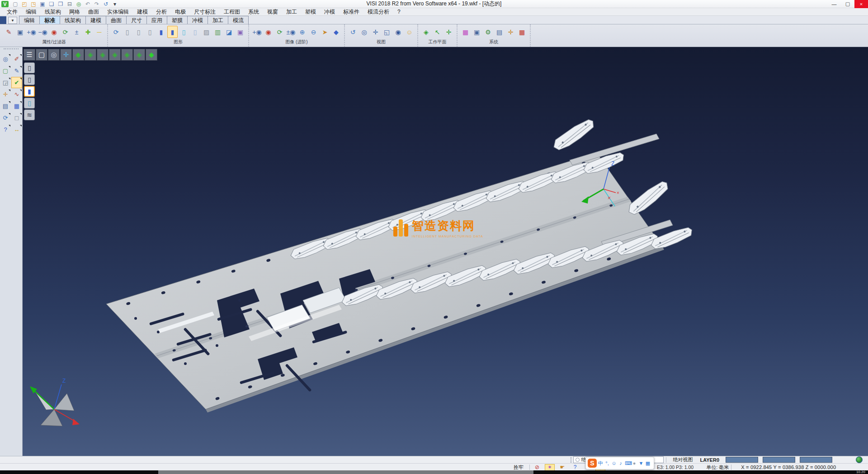 The height and width of the screenshot is (474, 868). I want to click on redo-icon: ↷, so click(97, 4).